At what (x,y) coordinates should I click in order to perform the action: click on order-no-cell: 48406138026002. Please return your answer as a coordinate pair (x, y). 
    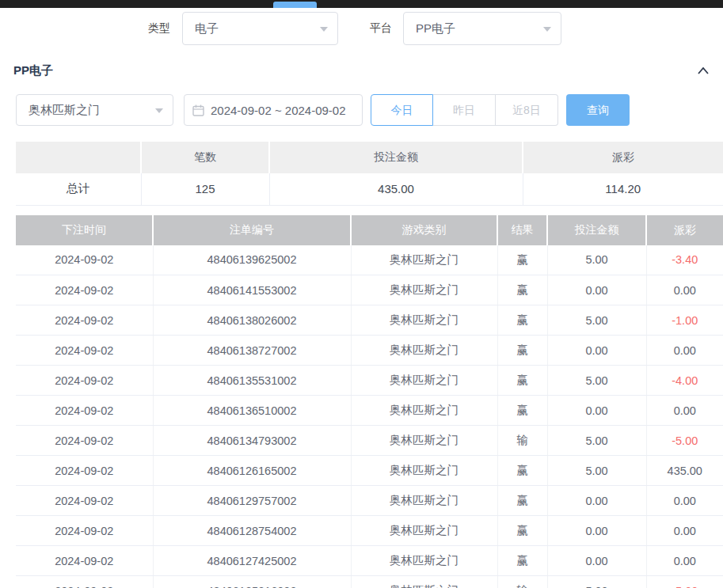
    Looking at the image, I should click on (252, 321).